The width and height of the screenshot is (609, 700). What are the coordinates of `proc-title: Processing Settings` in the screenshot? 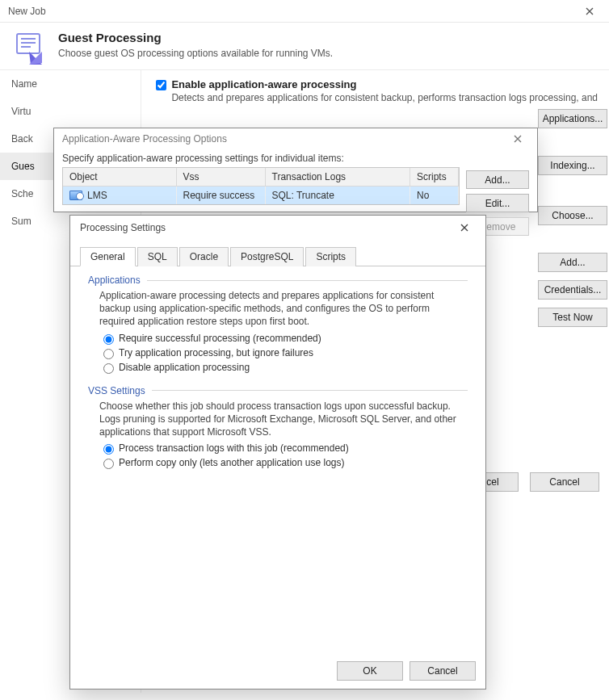 It's located at (123, 228).